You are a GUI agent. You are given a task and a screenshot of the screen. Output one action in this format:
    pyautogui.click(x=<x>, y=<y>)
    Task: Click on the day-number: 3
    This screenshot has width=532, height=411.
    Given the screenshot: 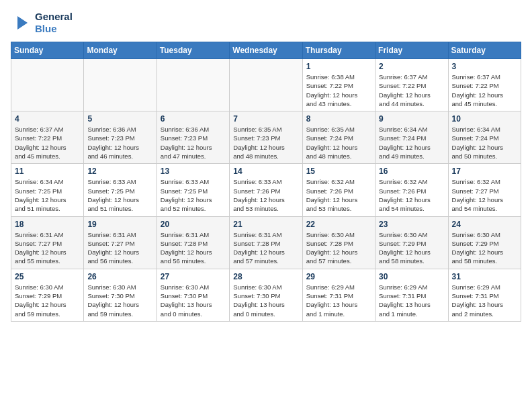 What is the action you would take?
    pyautogui.click(x=485, y=66)
    